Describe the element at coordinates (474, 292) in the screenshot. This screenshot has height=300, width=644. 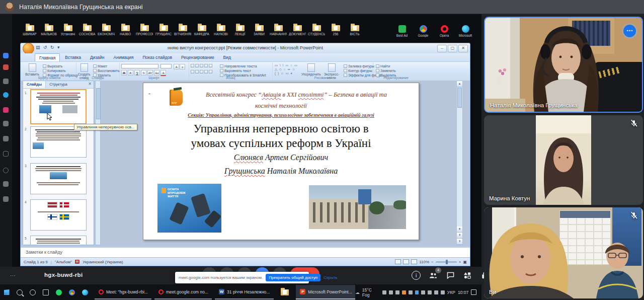
I see `notifications-icon` at that location.